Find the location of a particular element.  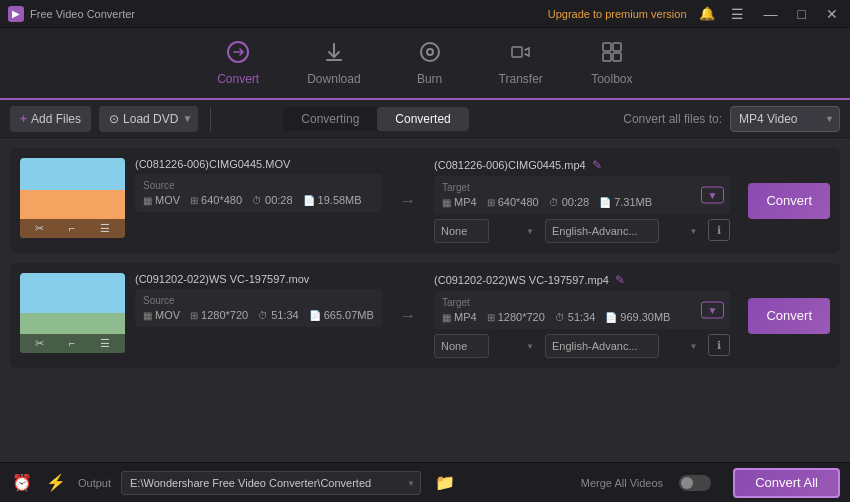

title-bar-left: ▶ Free Video Converter is located at coordinates (72, 14).